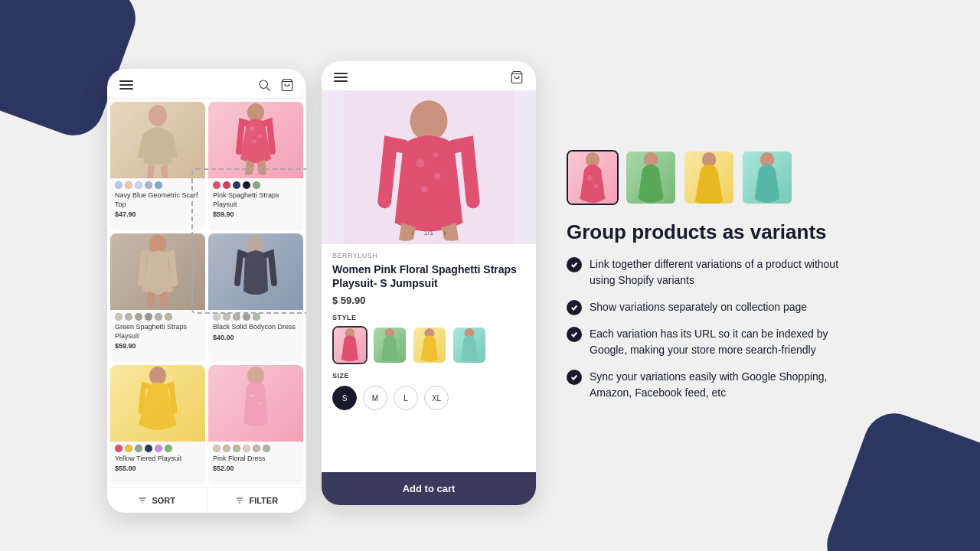  Describe the element at coordinates (712, 272) in the screenshot. I see `feature-item-1: Link together different variations of a …` at that location.